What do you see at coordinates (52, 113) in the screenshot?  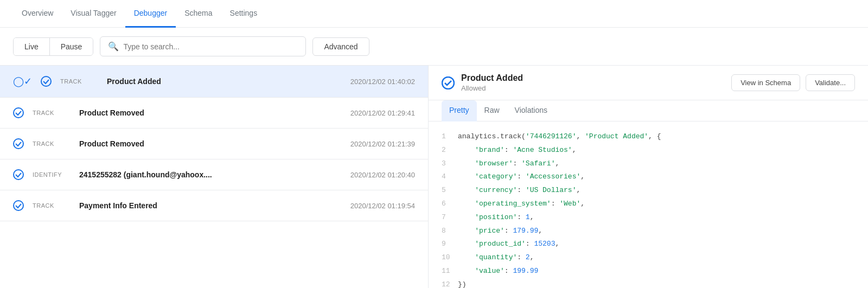 I see `event-type-1: TRACK` at bounding box center [52, 113].